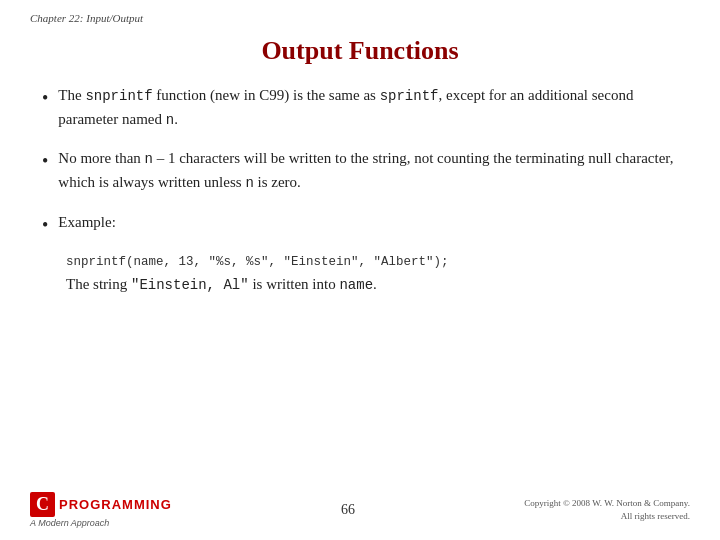  Describe the element at coordinates (149, 159) in the screenshot. I see `code-n2: n` at that location.